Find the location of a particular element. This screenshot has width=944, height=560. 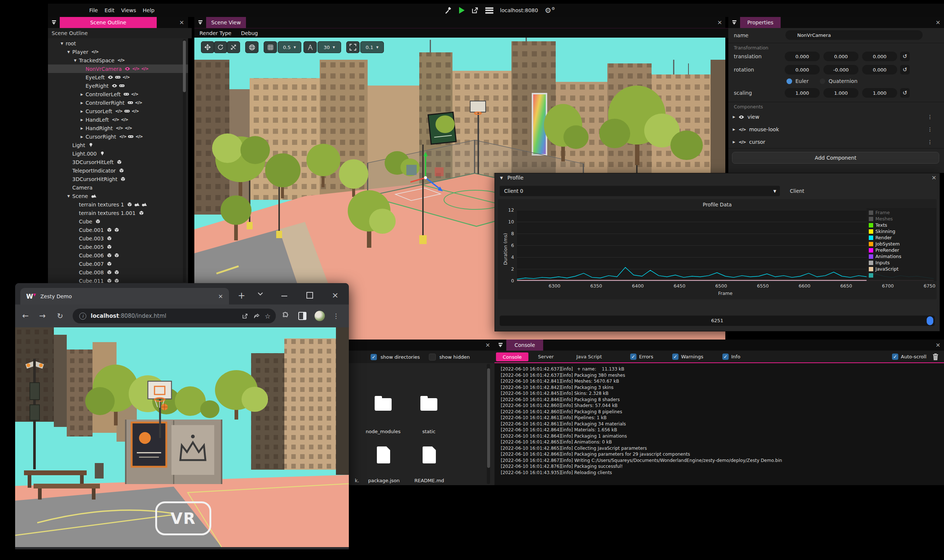

menu-debug: Debug is located at coordinates (249, 33).